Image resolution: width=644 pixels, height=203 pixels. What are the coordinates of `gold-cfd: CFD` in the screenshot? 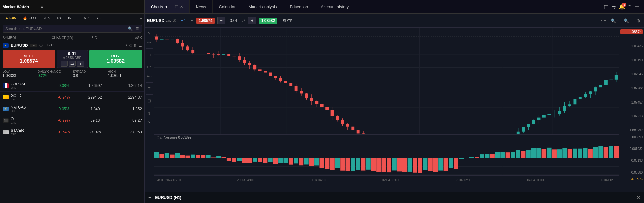 It's located at (30, 99).